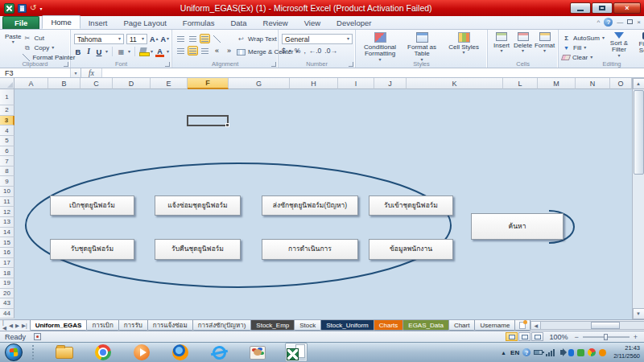  Describe the element at coordinates (48, 39) in the screenshot. I see `cut-button: ✂Cut` at that location.